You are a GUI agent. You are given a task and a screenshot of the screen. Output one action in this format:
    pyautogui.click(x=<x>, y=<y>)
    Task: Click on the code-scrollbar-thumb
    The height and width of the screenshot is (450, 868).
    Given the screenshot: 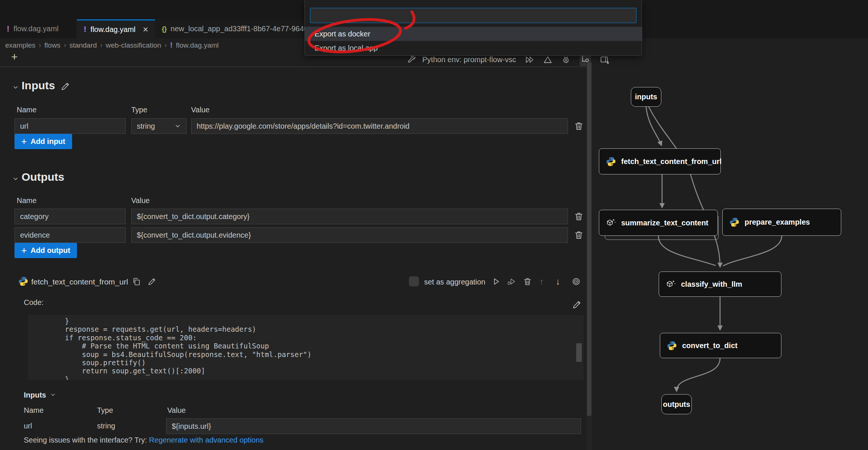 What is the action you would take?
    pyautogui.click(x=579, y=353)
    